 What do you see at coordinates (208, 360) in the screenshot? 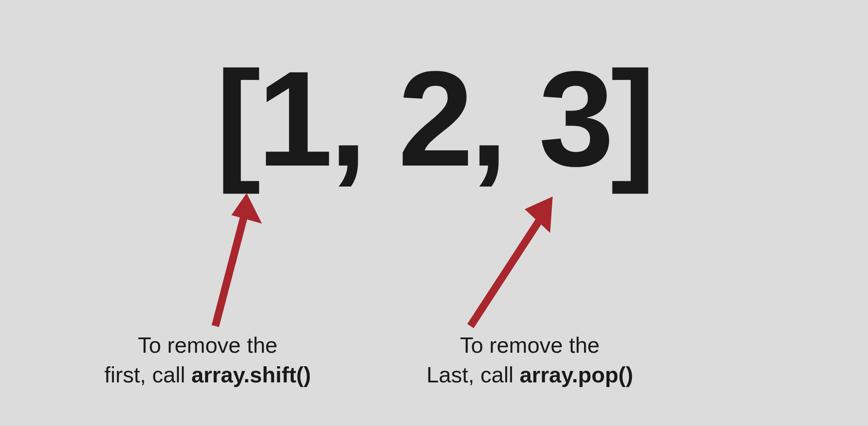
I see `caption-shift: To remove the first, call array.shift()` at bounding box center [208, 360].